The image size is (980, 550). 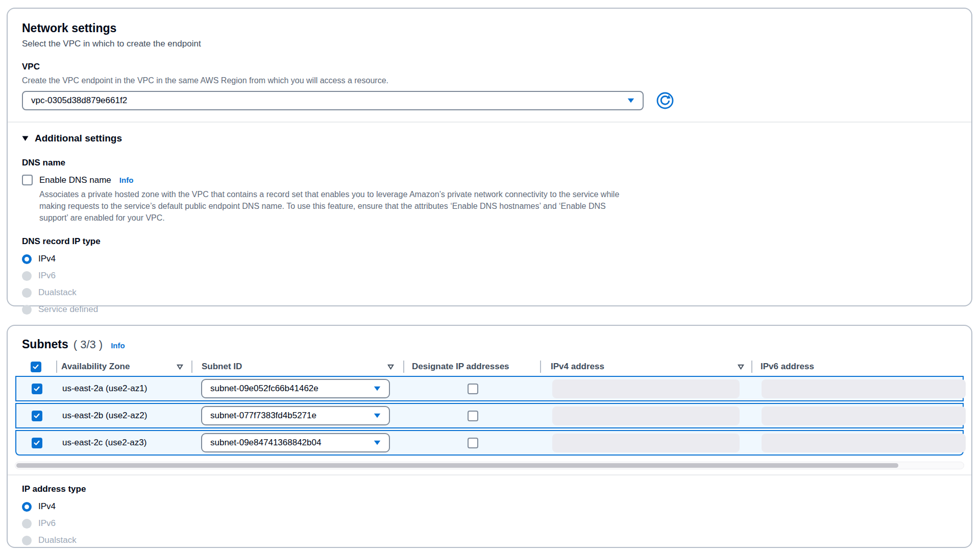 What do you see at coordinates (76, 180) in the screenshot?
I see `enable-dns-label: Enable DNS name` at bounding box center [76, 180].